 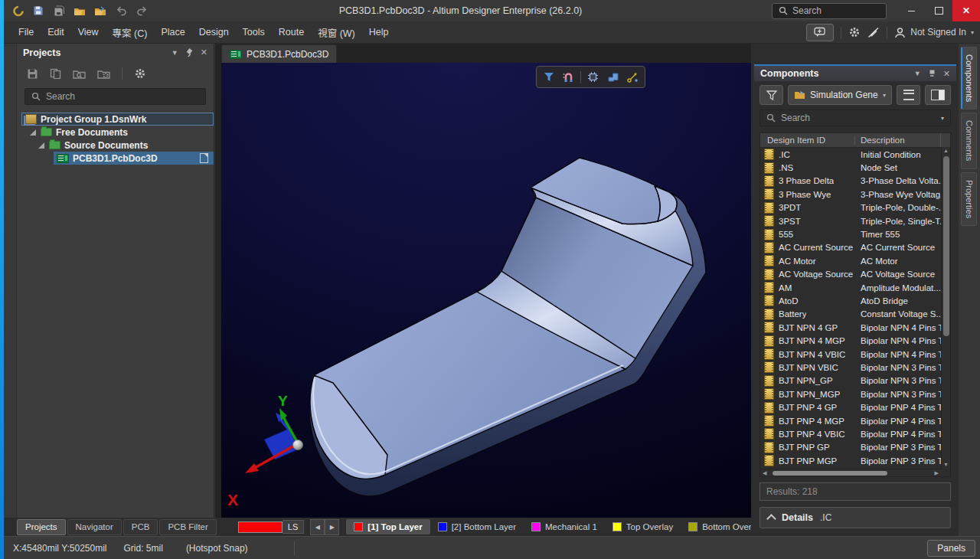 I want to click on layer-tab-1-top-layer: [1] Top Layer, so click(x=387, y=527).